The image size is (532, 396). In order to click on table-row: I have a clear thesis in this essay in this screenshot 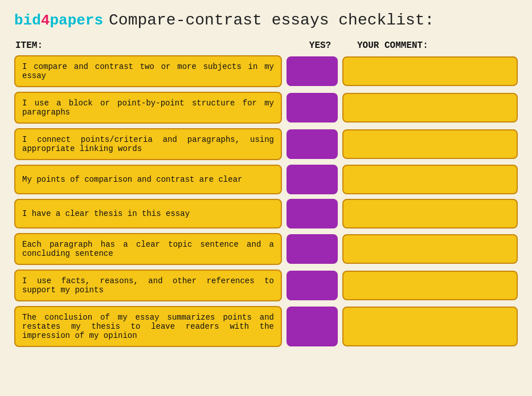, I will do `click(266, 214)`.